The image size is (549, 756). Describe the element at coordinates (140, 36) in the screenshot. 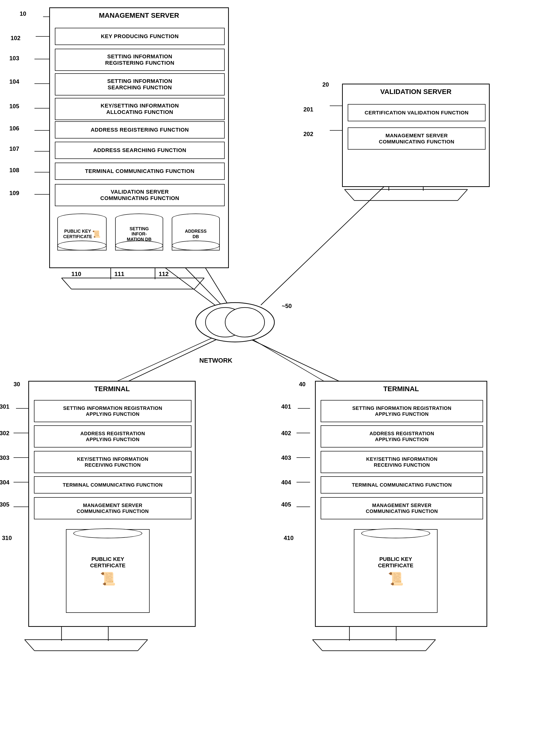

I see `func-102: KEY PRODUCING FUNCTION` at that location.